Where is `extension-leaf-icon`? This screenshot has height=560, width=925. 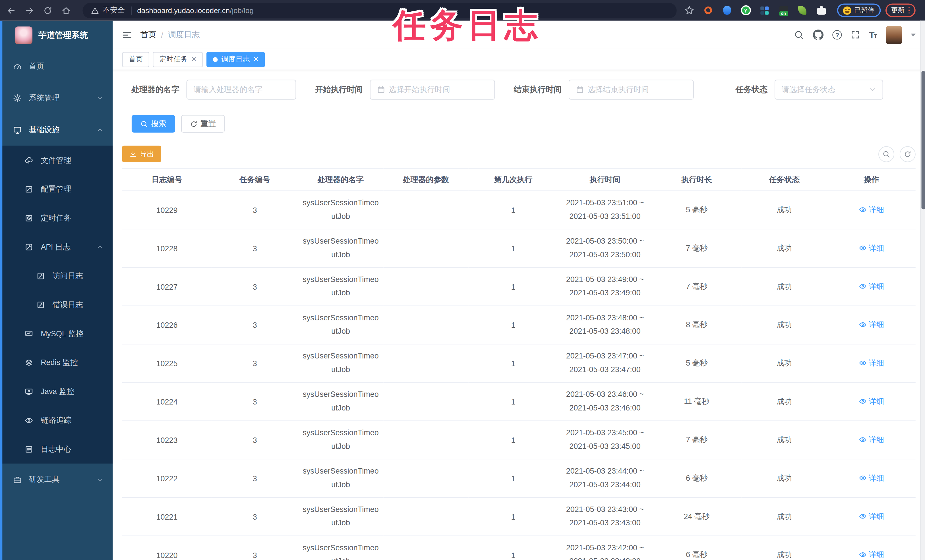 extension-leaf-icon is located at coordinates (802, 11).